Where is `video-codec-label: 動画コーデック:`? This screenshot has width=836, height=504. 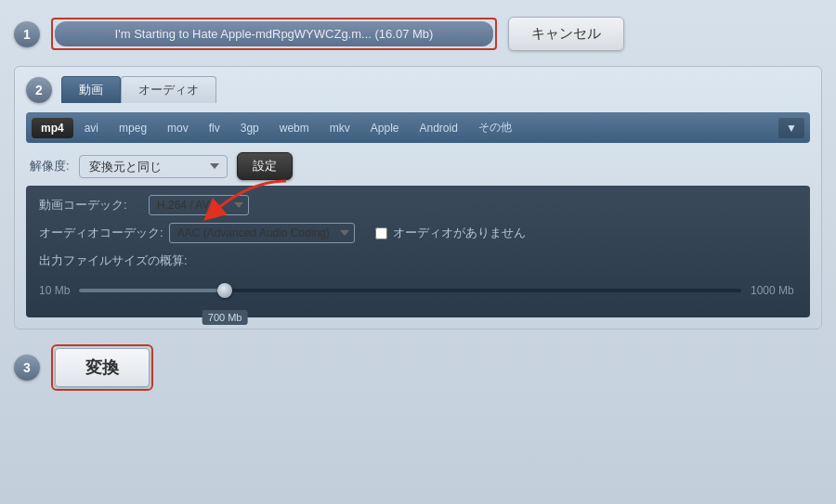 video-codec-label: 動画コーデック: is located at coordinates (90, 205).